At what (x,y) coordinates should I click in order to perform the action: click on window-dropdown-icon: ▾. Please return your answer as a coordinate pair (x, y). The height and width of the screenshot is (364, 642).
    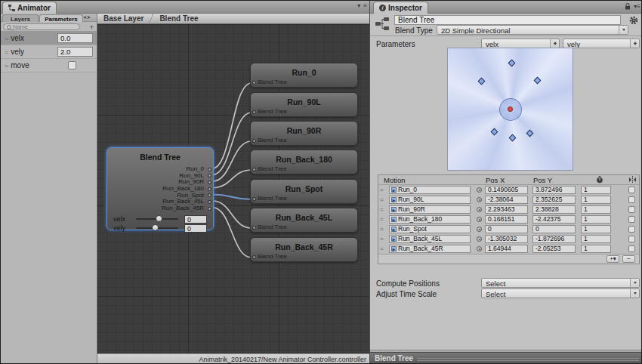
    Looking at the image, I should click on (359, 6).